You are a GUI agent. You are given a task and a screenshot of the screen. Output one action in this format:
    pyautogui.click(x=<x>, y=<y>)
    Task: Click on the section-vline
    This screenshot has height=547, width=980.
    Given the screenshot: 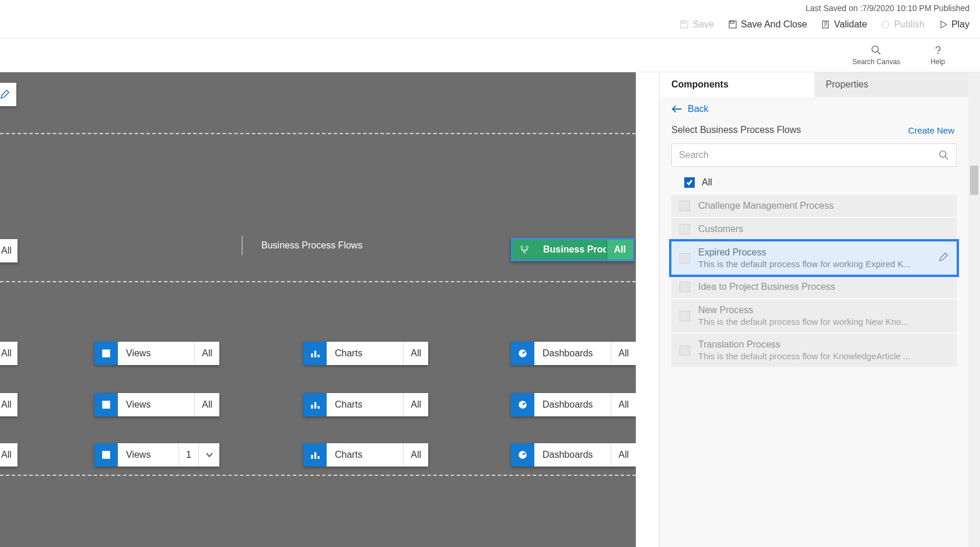 What is the action you would take?
    pyautogui.click(x=242, y=246)
    